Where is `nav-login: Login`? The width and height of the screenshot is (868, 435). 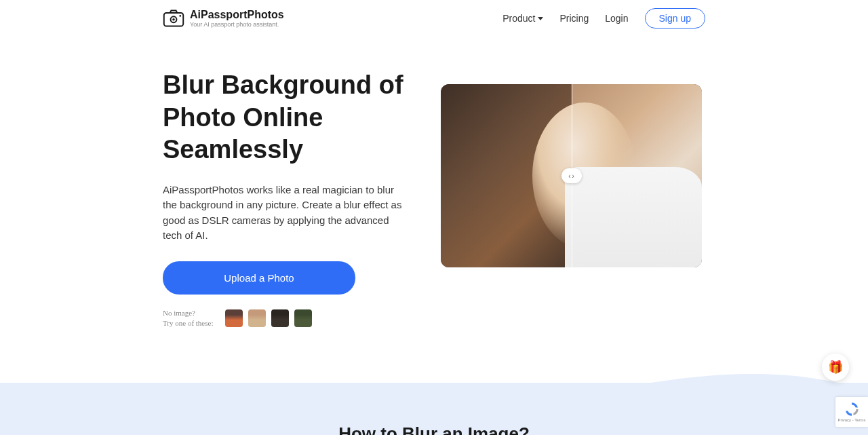
nav-login: Login is located at coordinates (616, 18).